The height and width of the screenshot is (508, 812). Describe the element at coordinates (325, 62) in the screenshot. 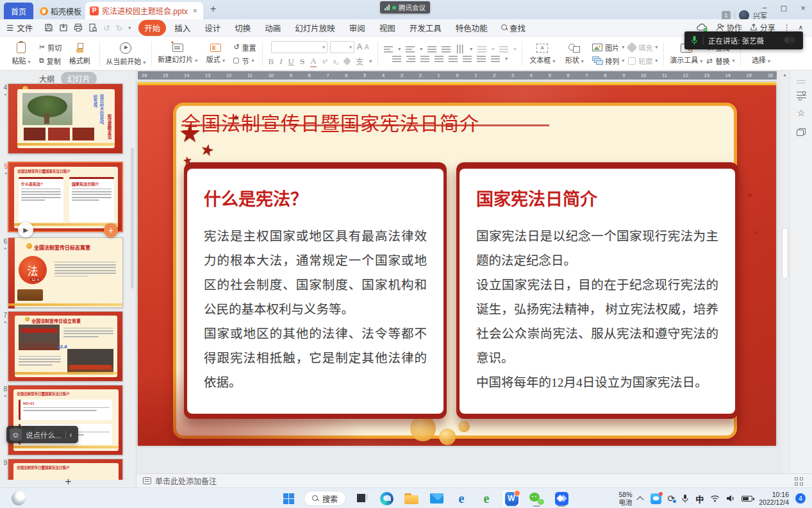

I see `superscript-button: x²` at that location.